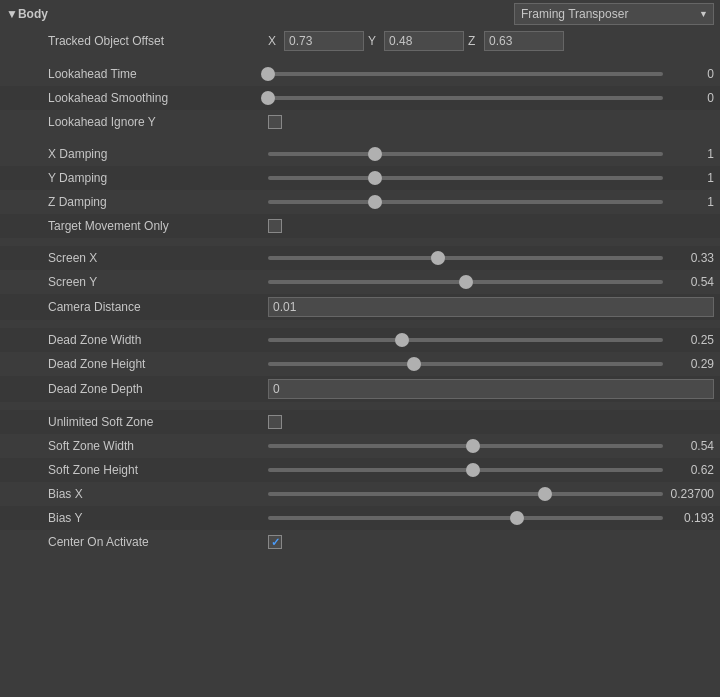 The width and height of the screenshot is (720, 697). What do you see at coordinates (158, 340) in the screenshot?
I see `dead-zone-width-label: Dead Zone Width` at bounding box center [158, 340].